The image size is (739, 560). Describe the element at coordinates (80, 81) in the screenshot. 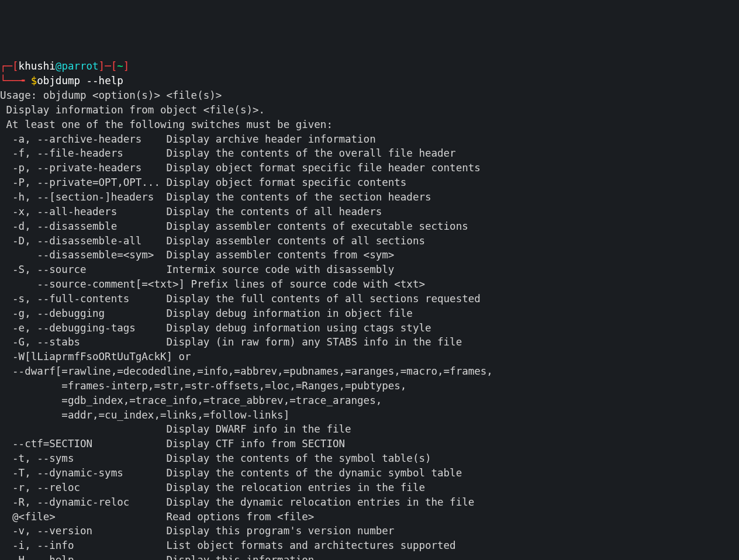

I see `command-text: objdump --help` at that location.